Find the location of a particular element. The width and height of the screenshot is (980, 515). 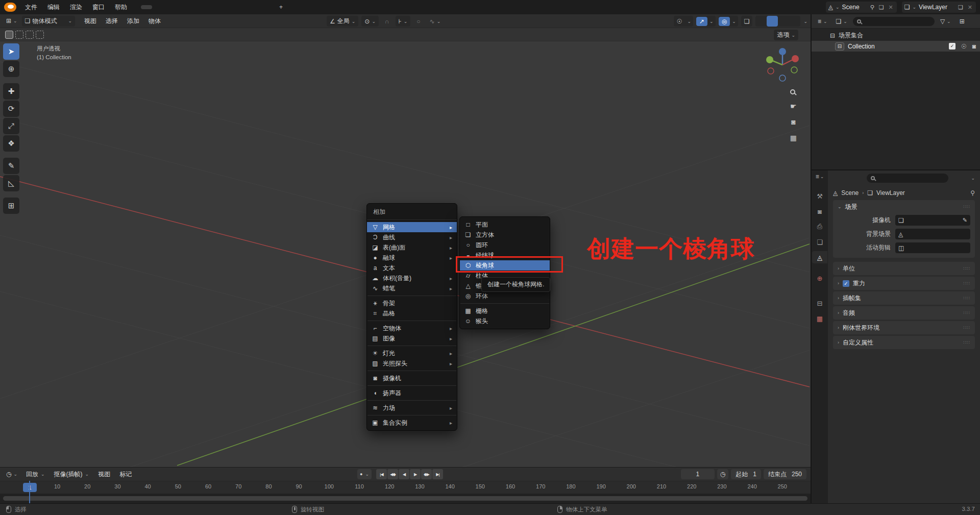

add-menu-item: ☁ 体积(音量) ▸ is located at coordinates (412, 278).